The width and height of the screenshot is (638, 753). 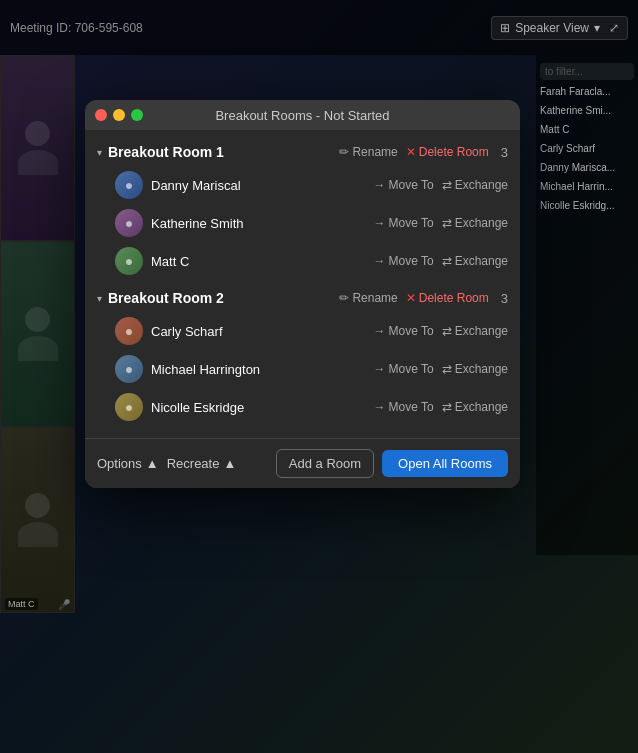 I want to click on move-to-button-carly: → Move To, so click(x=403, y=331).